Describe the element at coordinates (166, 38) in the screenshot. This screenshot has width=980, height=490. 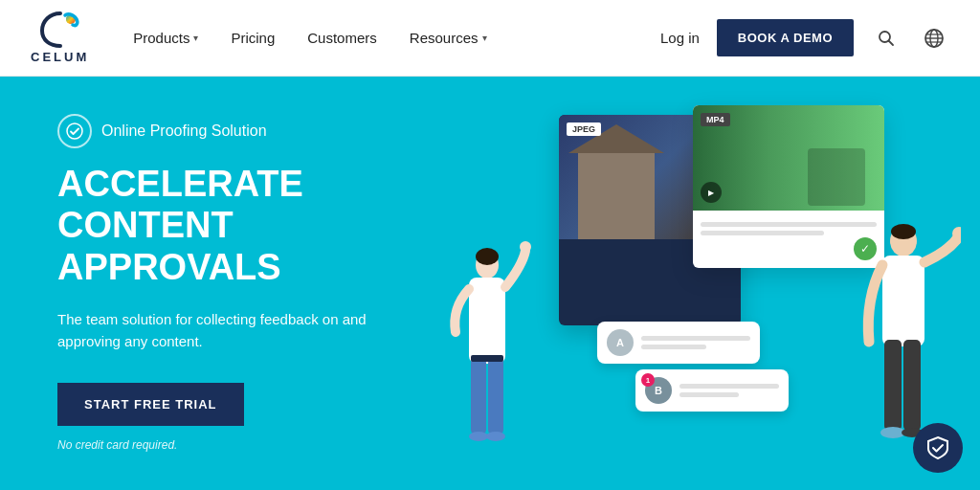
I see `nav-products: Products ▾` at that location.